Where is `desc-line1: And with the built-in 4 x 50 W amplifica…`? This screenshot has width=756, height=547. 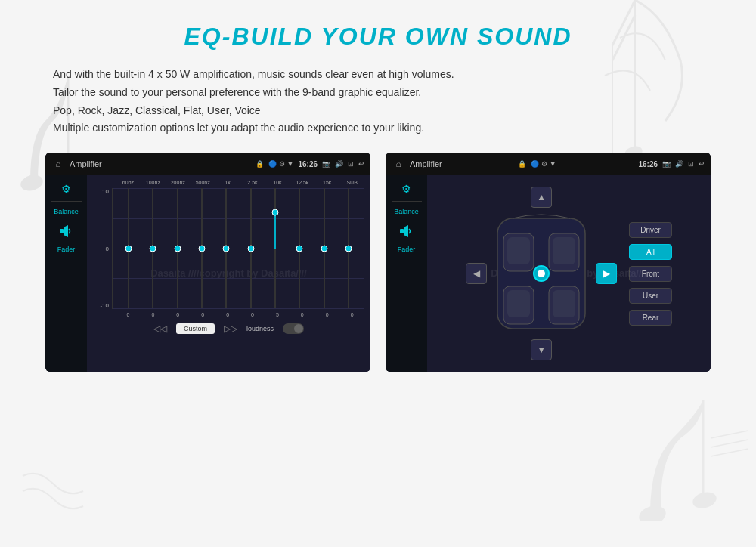 desc-line1: And with the built-in 4 x 50 W amplifica… is located at coordinates (382, 75).